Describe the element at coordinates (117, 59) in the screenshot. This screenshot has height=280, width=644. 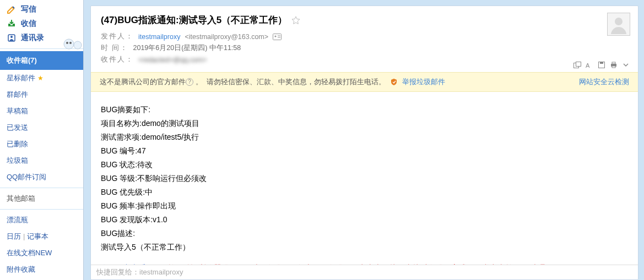
I see `to-label: 收件人：` at that location.